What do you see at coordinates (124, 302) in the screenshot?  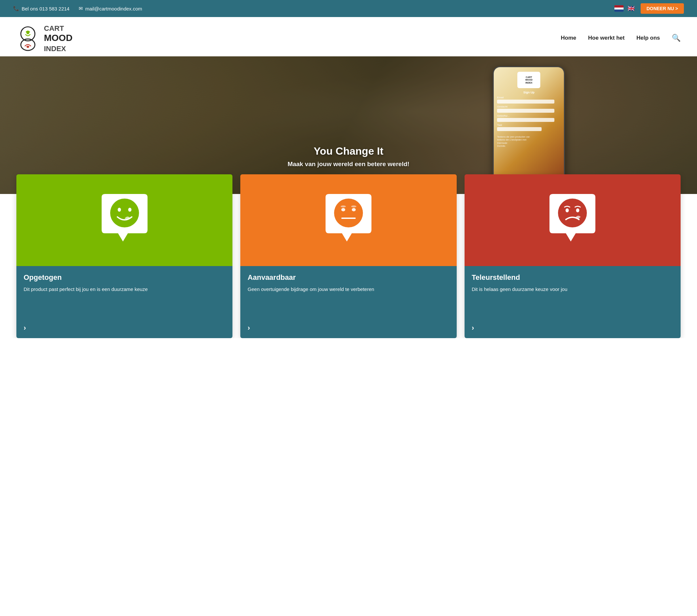 I see `card-desc-opgetogen: Dit product past perfect bij jou en is e…` at bounding box center [124, 302].